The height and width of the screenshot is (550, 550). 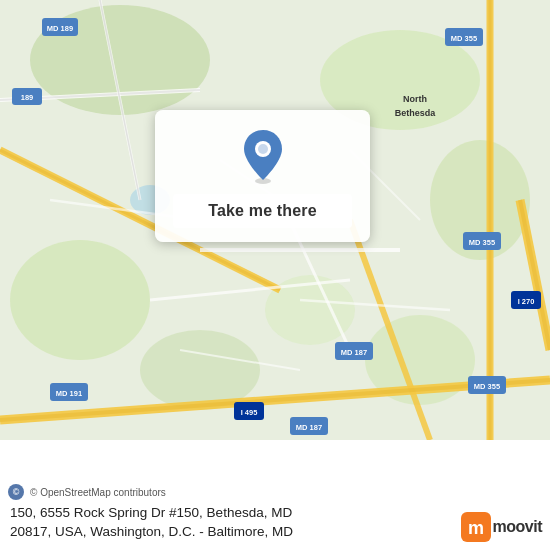 I want to click on svg-text: I 495, so click(x=250, y=412).